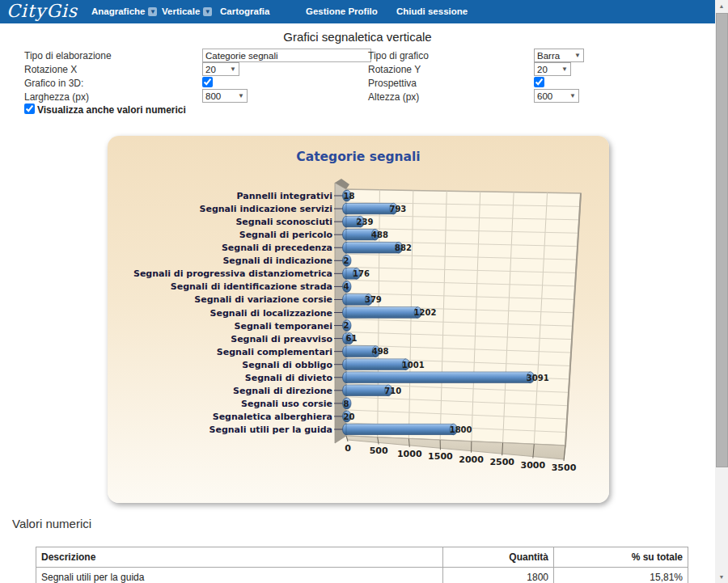 The width and height of the screenshot is (728, 583). I want to click on menu-item-chiudi-sessione: Chiudi sessione, so click(432, 11).